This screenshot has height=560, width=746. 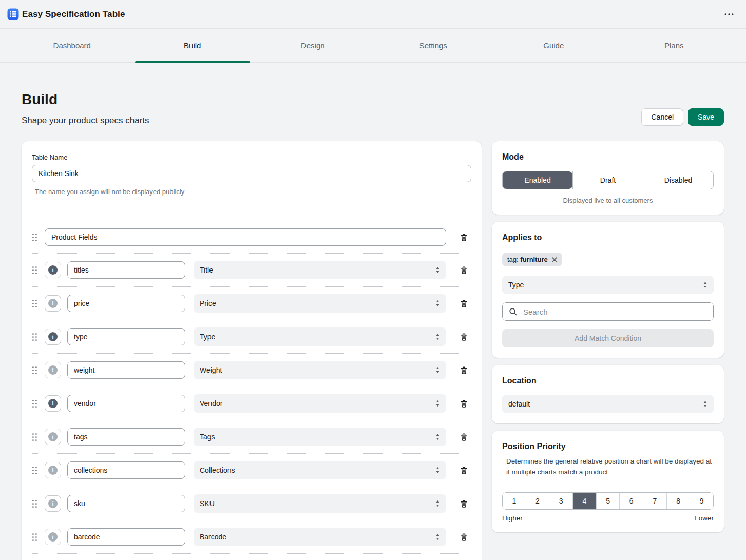 I want to click on group-name-input, so click(x=245, y=237).